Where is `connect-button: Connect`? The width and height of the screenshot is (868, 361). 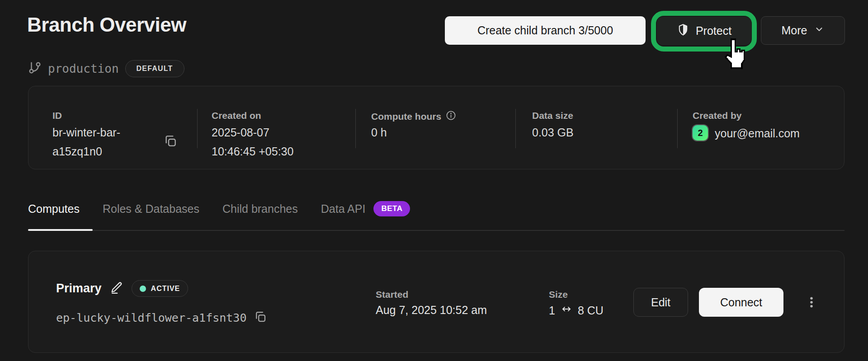 connect-button: Connect is located at coordinates (741, 302).